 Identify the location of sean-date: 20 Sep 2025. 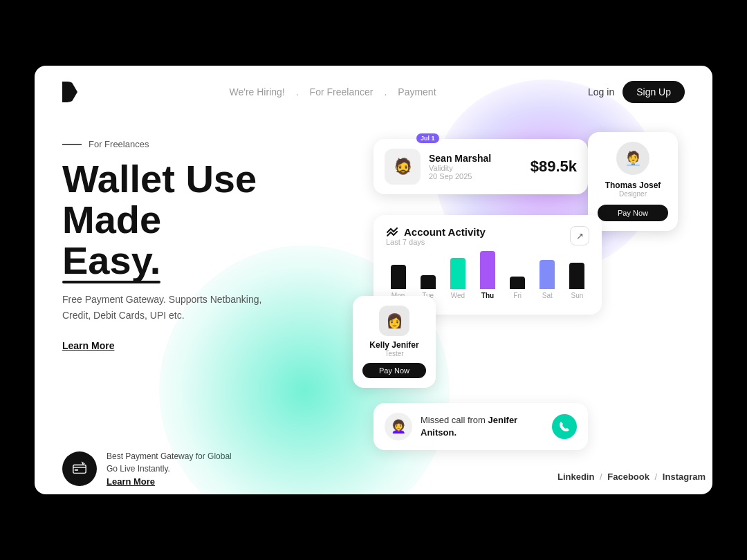
(476, 176).